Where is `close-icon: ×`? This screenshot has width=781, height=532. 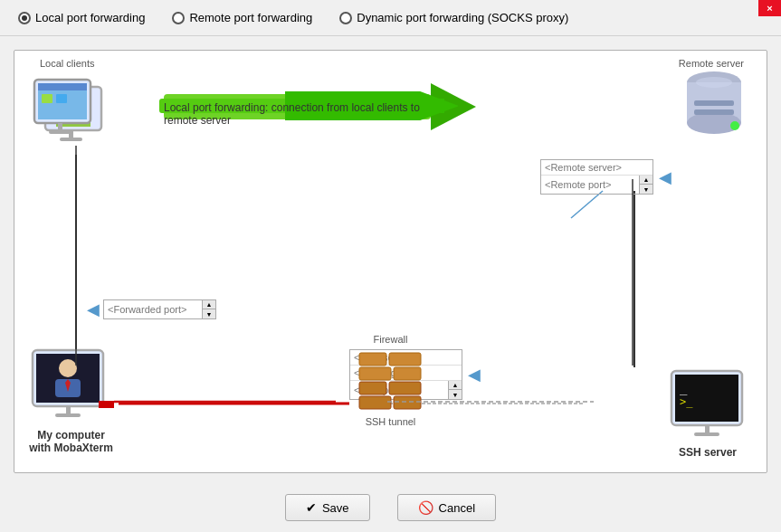 close-icon: × is located at coordinates (769, 9).